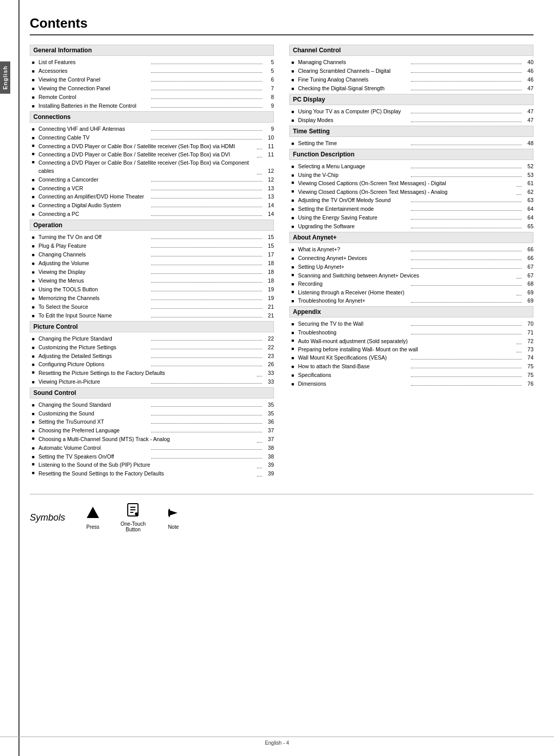 The image size is (554, 756). Describe the element at coordinates (406, 183) in the screenshot. I see `toc-text: Viewing Closed Captions (On-Screen Text …` at that location.